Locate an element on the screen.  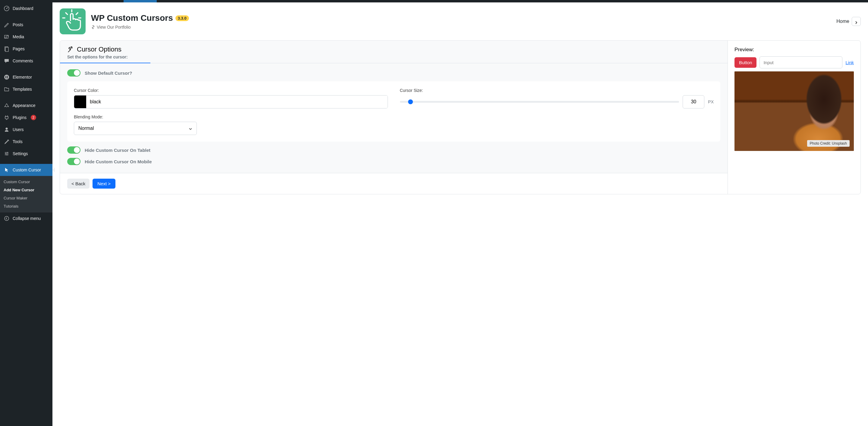
toggle-show-default is located at coordinates (74, 73).